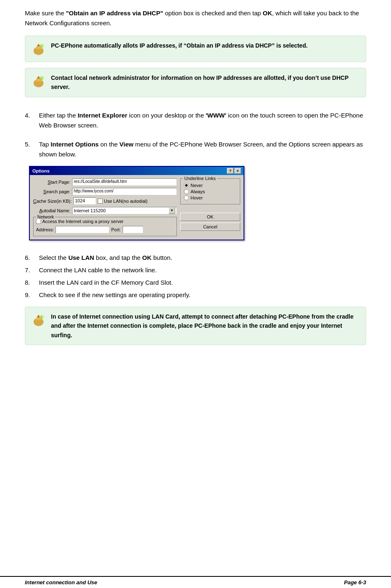 This screenshot has width=391, height=588. Describe the element at coordinates (107, 207) in the screenshot. I see `dialog-left-panel: Start Page: res://LocalSite.dll/default.…` at that location.